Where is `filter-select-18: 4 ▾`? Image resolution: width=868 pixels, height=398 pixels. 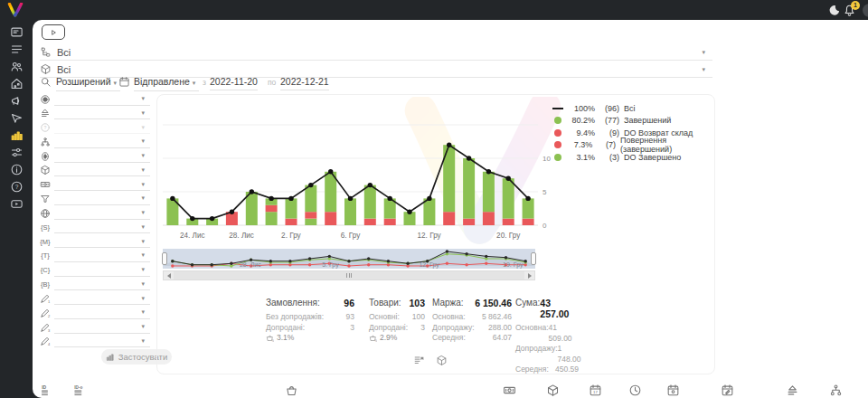
filter-select-18: 4 ▾ is located at coordinates (95, 342).